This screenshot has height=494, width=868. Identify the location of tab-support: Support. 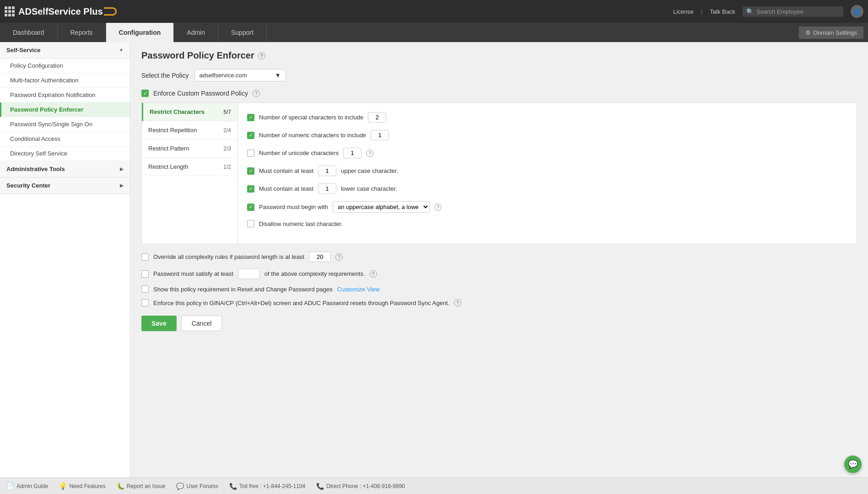
(243, 32).